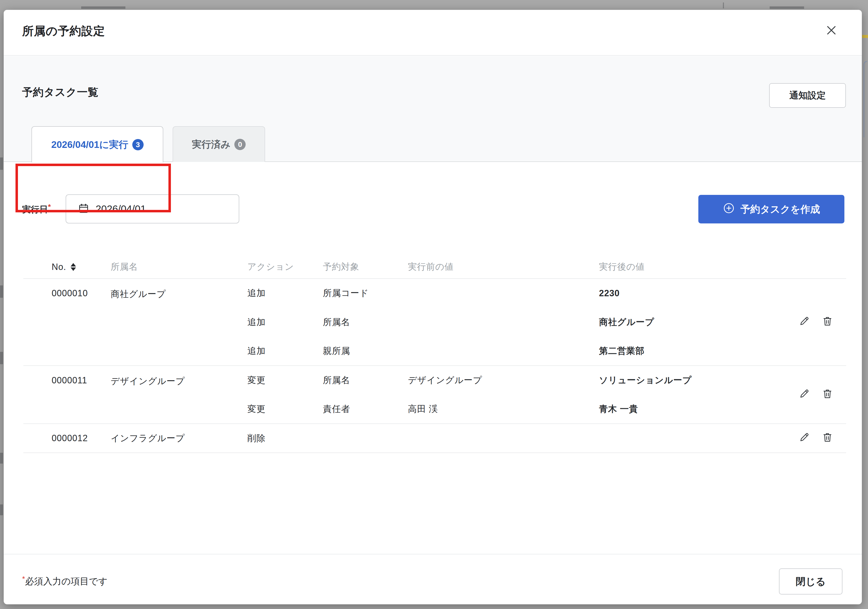  What do you see at coordinates (138, 144) in the screenshot?
I see `tab-scheduled-count-badge: 3` at bounding box center [138, 144].